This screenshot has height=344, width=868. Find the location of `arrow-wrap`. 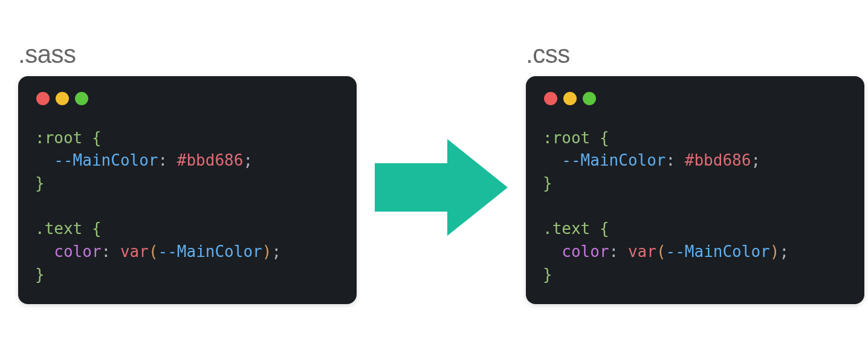

arrow-wrap is located at coordinates (441, 172).